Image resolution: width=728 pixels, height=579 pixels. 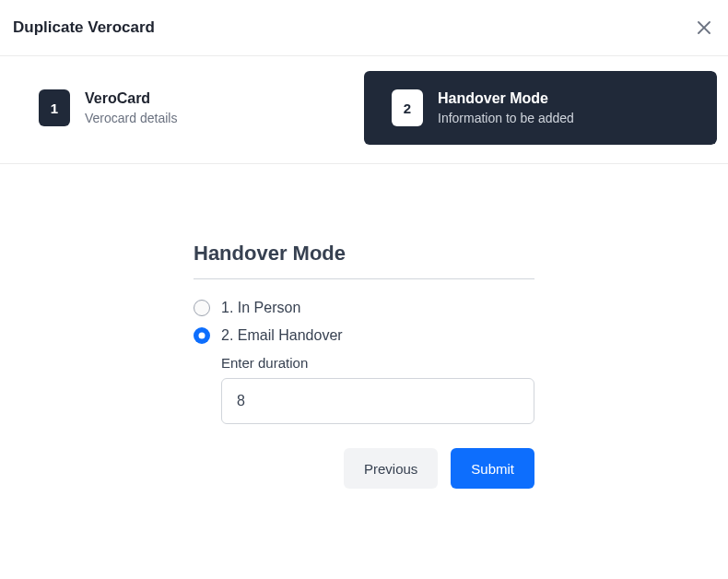 What do you see at coordinates (131, 118) in the screenshot?
I see `step-subtitle: Verocard details` at bounding box center [131, 118].